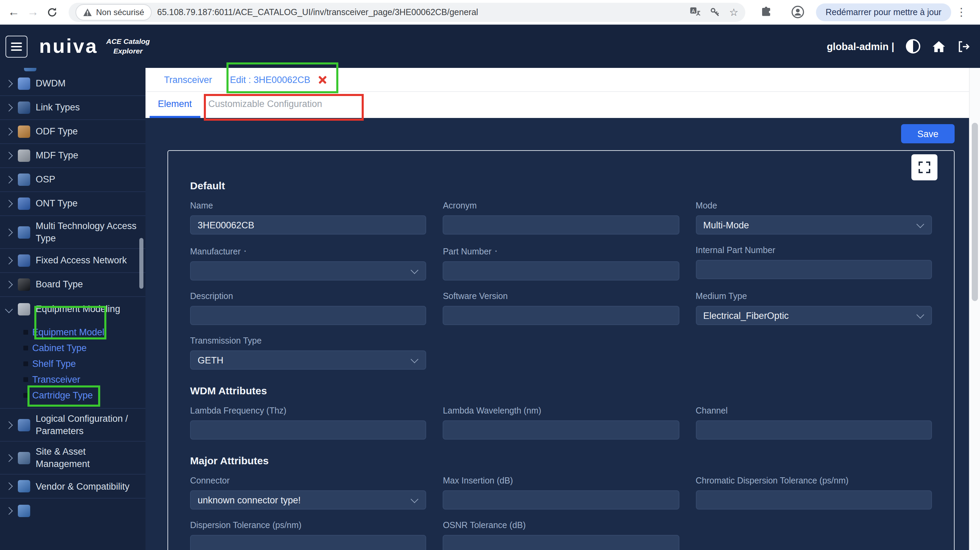  What do you see at coordinates (83, 487) in the screenshot?
I see `sidebar-item-label: Vendor & Compatibility` at bounding box center [83, 487].